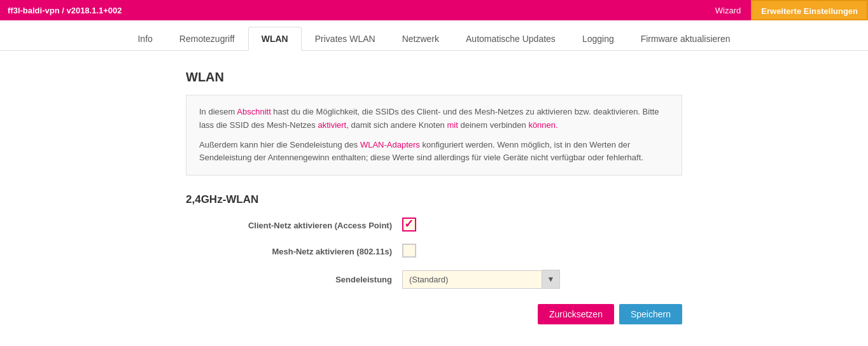 The image size is (868, 346). I want to click on info-box: In diesem Abschnitt hast du die Möglichk…, so click(434, 135).